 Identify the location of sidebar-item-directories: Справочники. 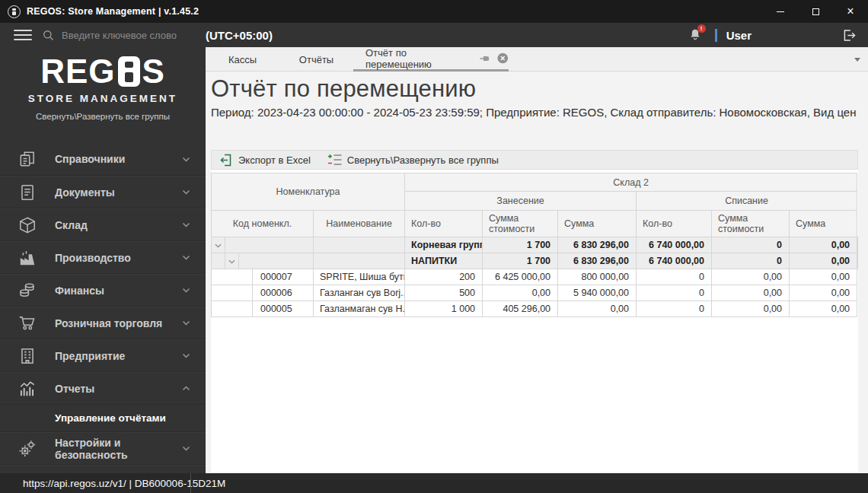
(103, 160).